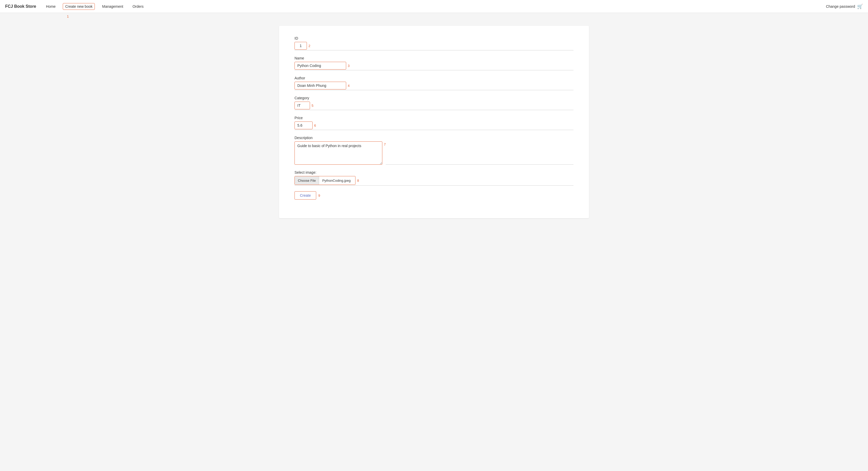 Image resolution: width=868 pixels, height=471 pixels. I want to click on nav-annotation: 1, so click(68, 16).